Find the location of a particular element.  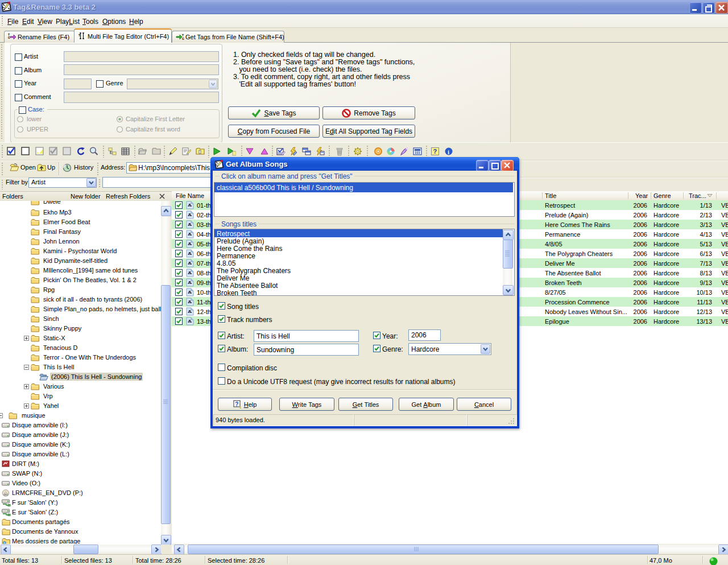

svg-text: T is located at coordinates (80, 35).